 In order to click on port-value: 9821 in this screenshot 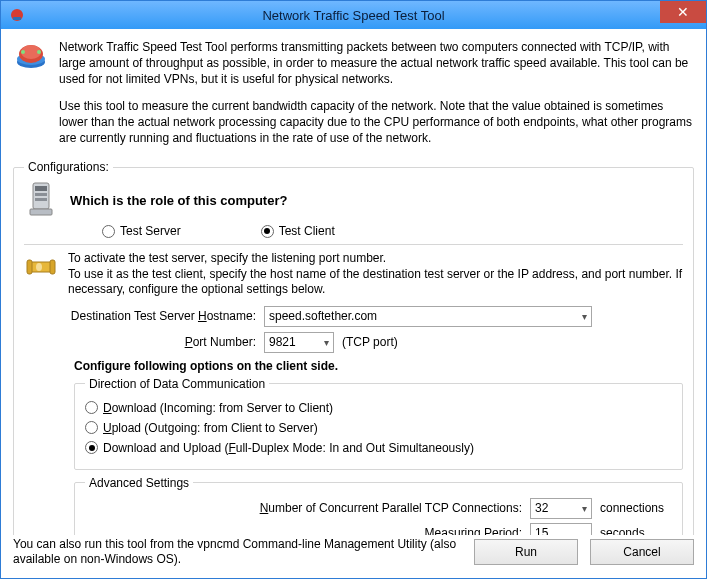, I will do `click(282, 342)`.